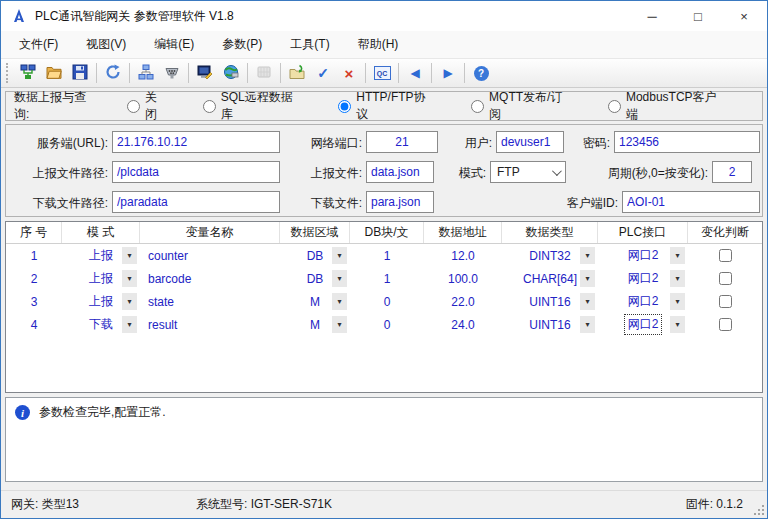 The image size is (768, 519). Describe the element at coordinates (8, 73) in the screenshot. I see `toolbar-grip` at that location.